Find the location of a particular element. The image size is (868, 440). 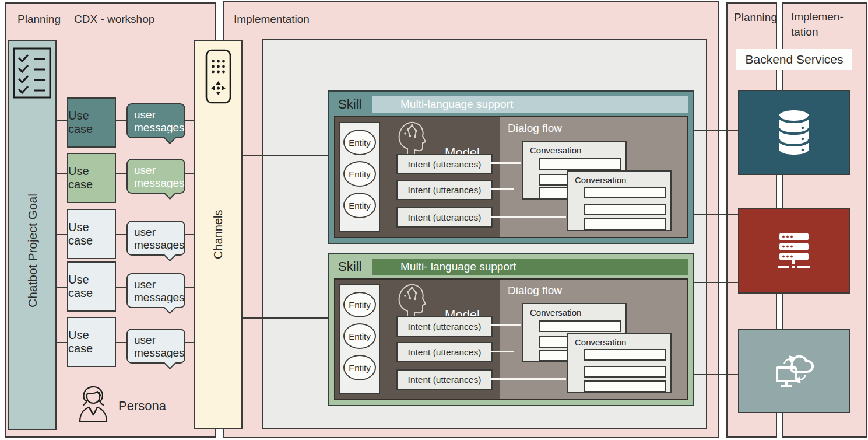

channels-bar: Channels is located at coordinates (218, 235).